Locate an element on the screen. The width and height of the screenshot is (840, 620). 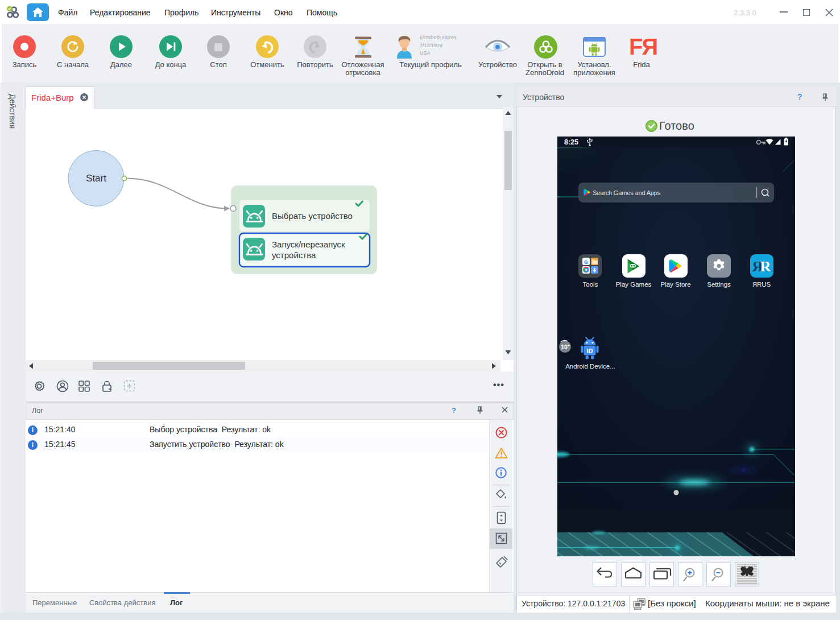
svg-text: Запуск/перезапуск is located at coordinates (308, 245).